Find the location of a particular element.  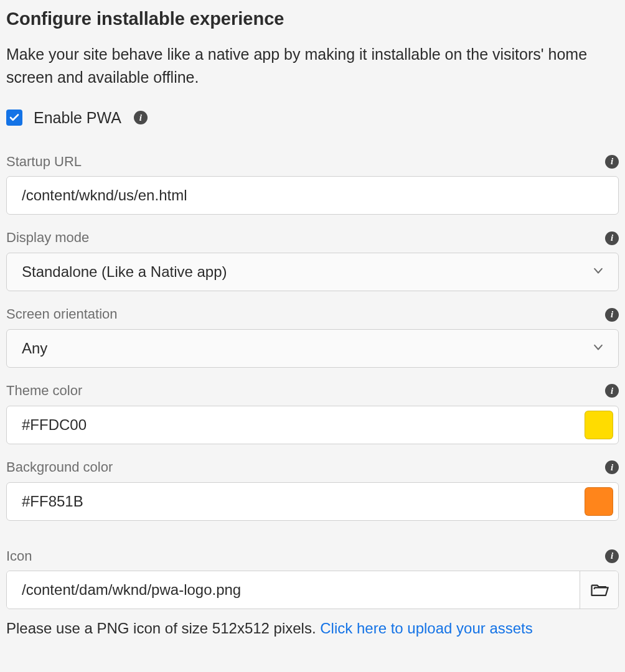

theme-color-field: Theme color i #FFDC00 is located at coordinates (312, 413).